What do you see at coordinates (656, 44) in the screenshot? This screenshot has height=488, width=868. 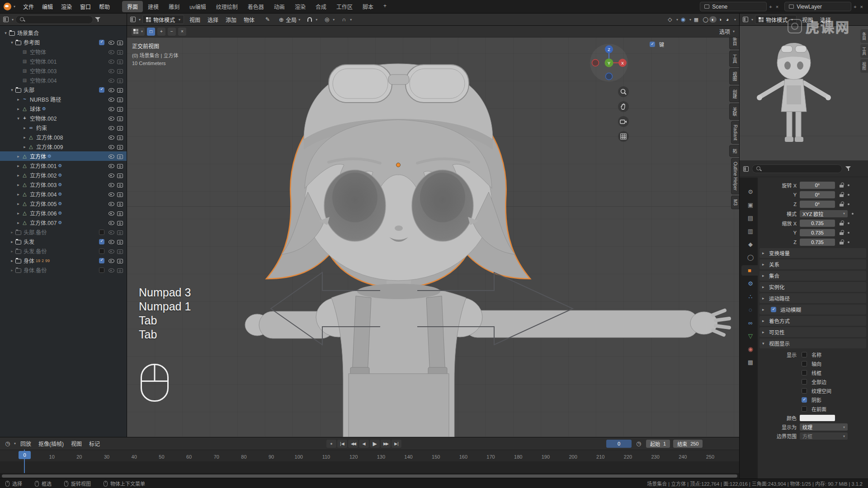 I see `key-toggle: 键` at bounding box center [656, 44].